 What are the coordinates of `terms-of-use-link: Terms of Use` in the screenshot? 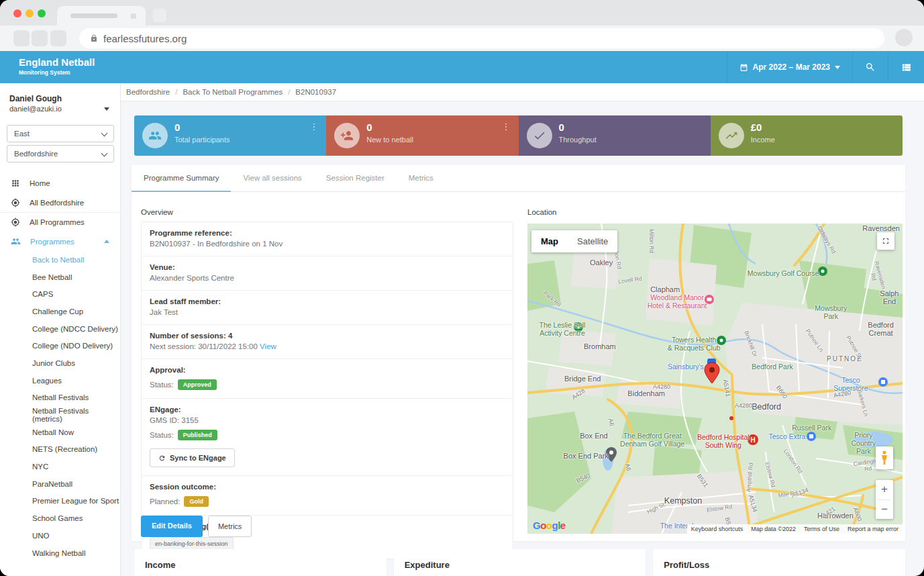 It's located at (821, 529).